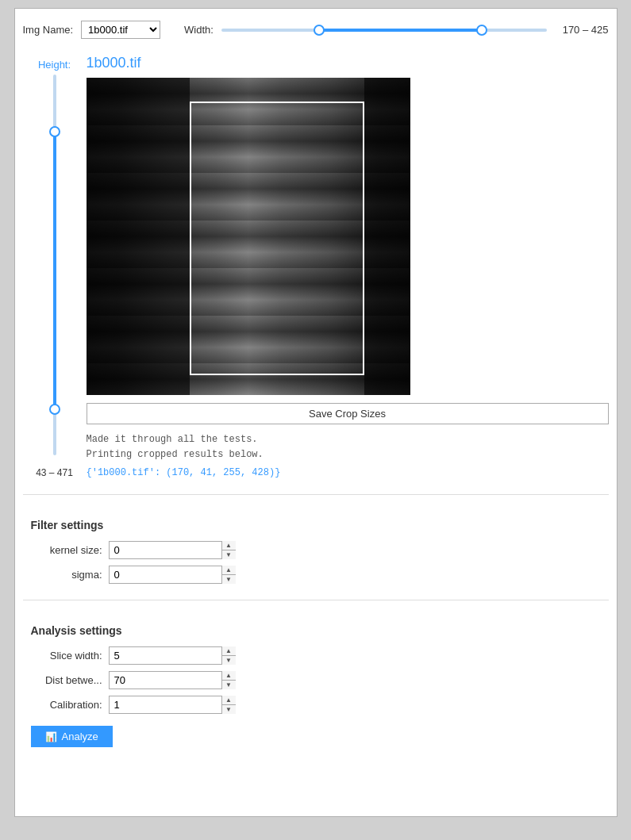 The height and width of the screenshot is (840, 631). Describe the element at coordinates (387, 236) in the screenshot. I see `dark-overlay-right` at that location.